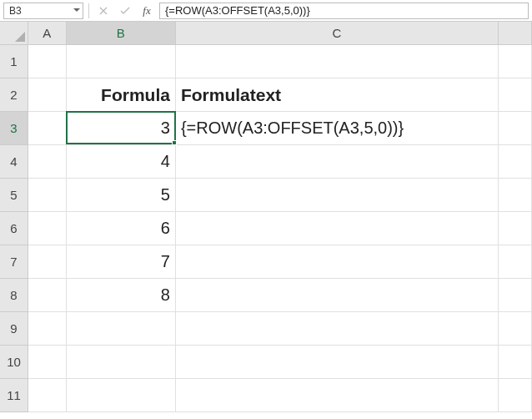  What do you see at coordinates (147, 11) in the screenshot?
I see `fx-icon: fx` at bounding box center [147, 11].